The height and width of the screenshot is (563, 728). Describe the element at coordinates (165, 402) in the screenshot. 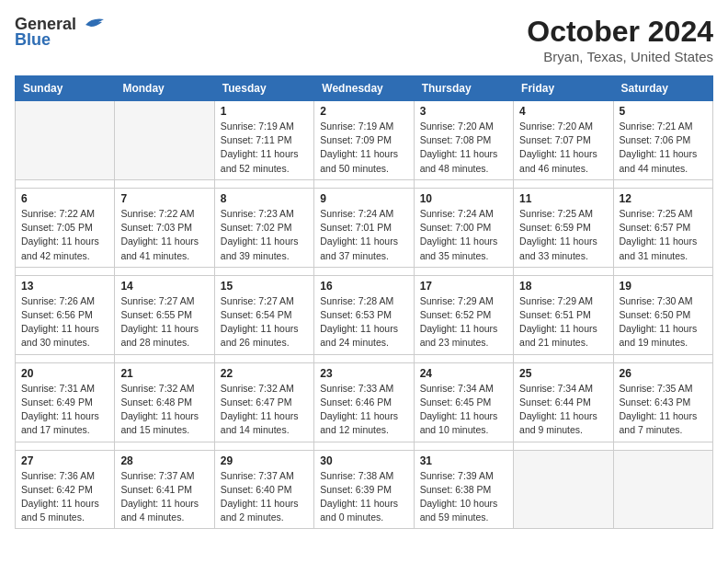

I see `calendar-day-cell: 21Sunrise: 7:32 AMSunset: 6:48 PMDayligh…` at that location.